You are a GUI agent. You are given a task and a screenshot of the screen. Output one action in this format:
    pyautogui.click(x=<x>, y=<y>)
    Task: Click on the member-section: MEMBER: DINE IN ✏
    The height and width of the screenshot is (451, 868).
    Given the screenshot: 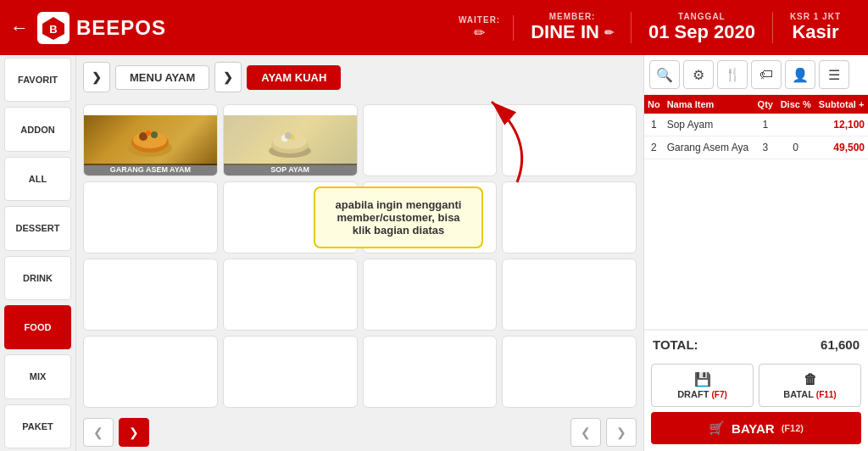 What is the action you would take?
    pyautogui.click(x=573, y=27)
    